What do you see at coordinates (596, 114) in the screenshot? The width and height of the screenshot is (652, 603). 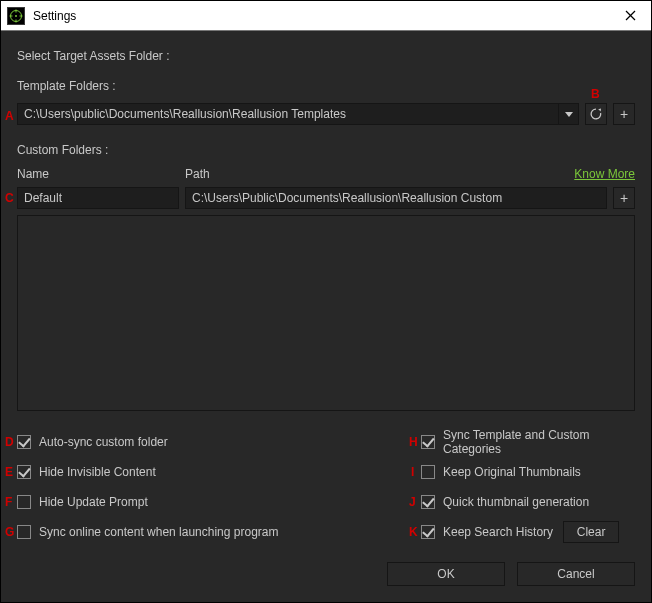 I see `refresh-icon` at bounding box center [596, 114].